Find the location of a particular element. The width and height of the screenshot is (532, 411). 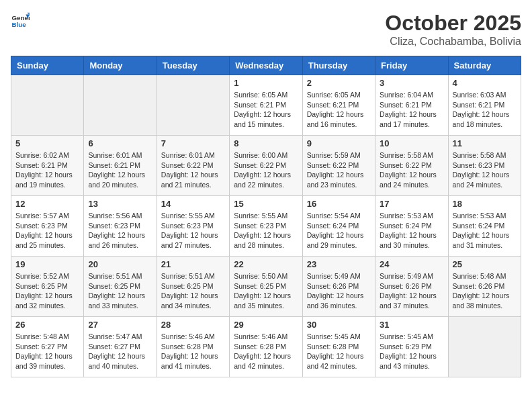

day-number: 26 is located at coordinates (47, 325).